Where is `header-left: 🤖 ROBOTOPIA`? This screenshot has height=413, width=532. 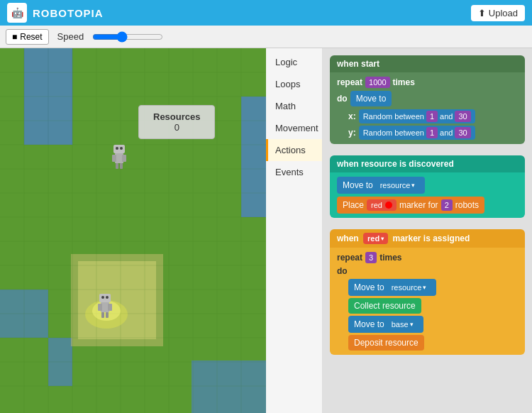 header-left: 🤖 ROBOTOPIA is located at coordinates (55, 13).